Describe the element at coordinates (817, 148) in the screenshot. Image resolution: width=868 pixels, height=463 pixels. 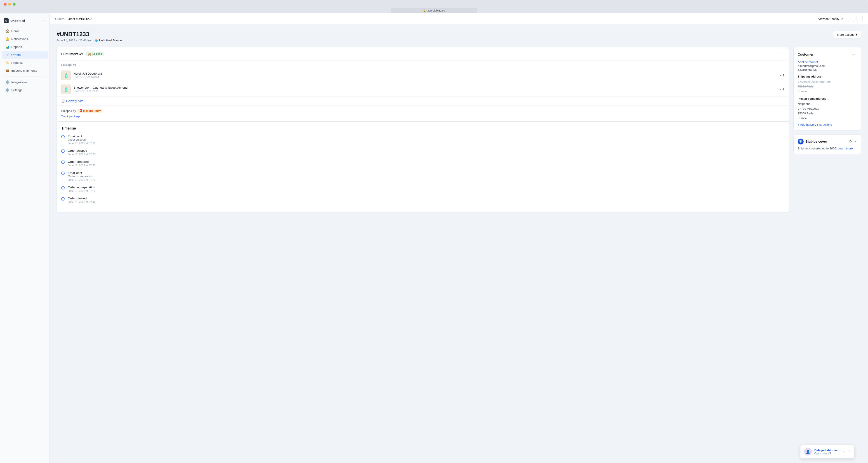
I see `cover-desc-text: Shipment covered up to 200€.` at that location.